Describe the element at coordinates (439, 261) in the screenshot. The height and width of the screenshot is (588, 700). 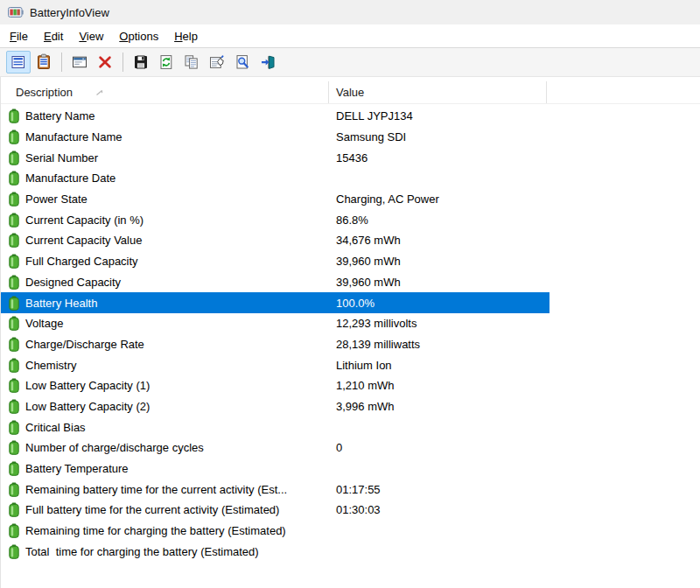
I see `row-value: 39,960 mWh` at that location.